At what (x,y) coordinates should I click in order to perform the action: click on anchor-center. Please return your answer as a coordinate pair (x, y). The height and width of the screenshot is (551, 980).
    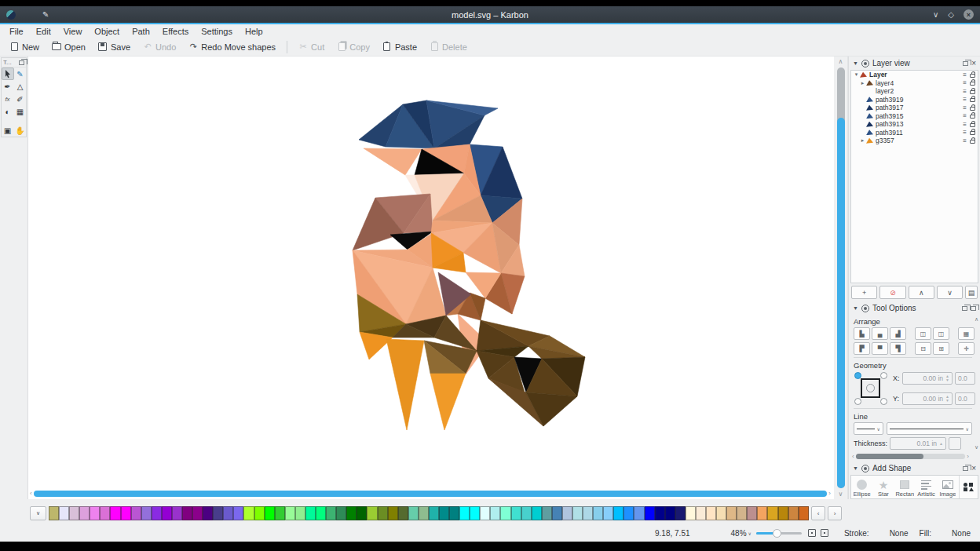
    Looking at the image, I should click on (870, 388).